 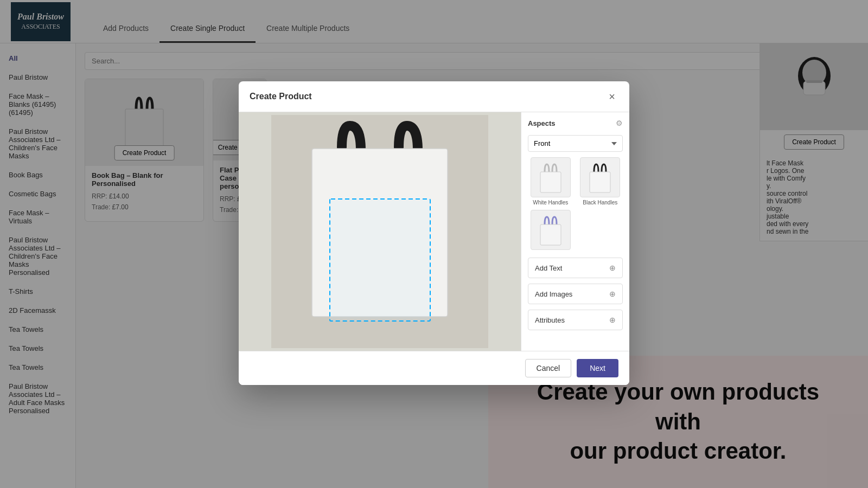 What do you see at coordinates (575, 268) in the screenshot?
I see `add-text-button: Add Text ⊕` at bounding box center [575, 268].